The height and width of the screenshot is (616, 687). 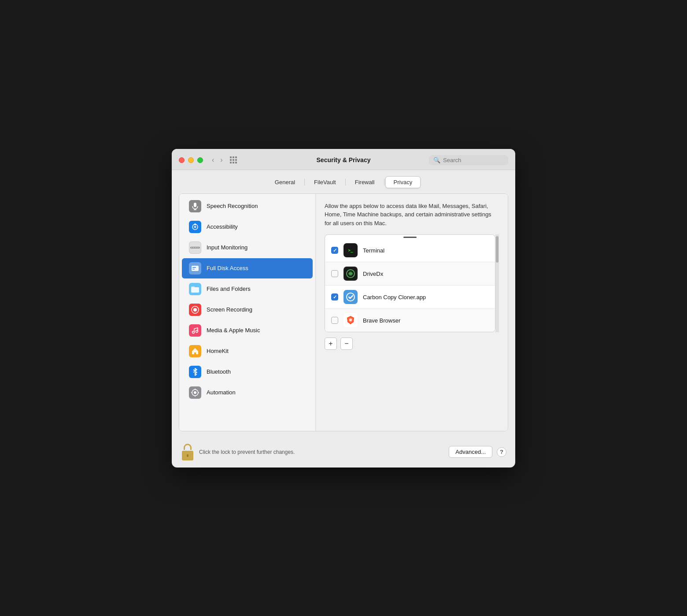 I want to click on sidebar-item-screen: Screen Recording, so click(x=247, y=310).